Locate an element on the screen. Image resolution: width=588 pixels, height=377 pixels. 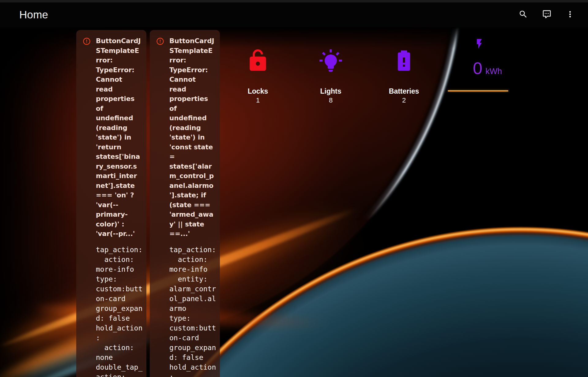
flash-icon is located at coordinates (479, 44).